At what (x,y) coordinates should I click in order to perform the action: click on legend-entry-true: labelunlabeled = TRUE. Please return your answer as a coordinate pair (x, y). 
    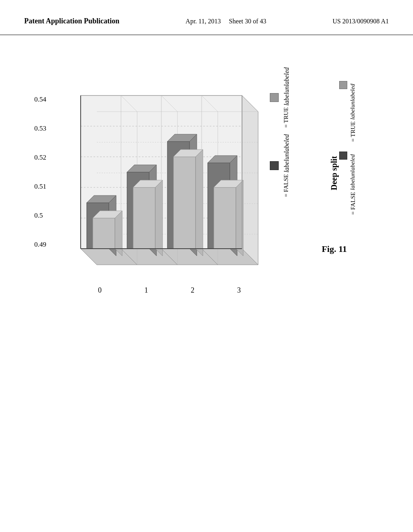
    Looking at the image, I should click on (348, 110).